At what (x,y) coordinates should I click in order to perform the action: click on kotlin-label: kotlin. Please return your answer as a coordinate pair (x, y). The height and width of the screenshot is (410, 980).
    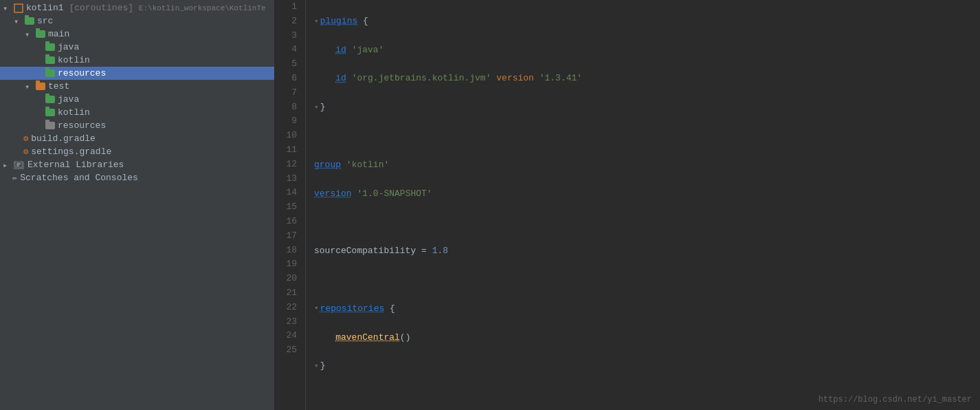
    Looking at the image, I should click on (74, 61).